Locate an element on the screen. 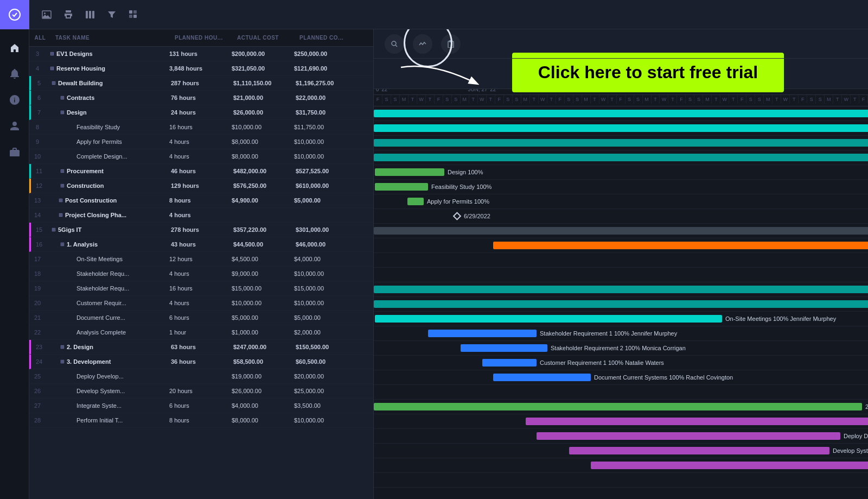 The width and height of the screenshot is (868, 499). table-row: 26 Develop System... 20 hours $26,000.00… is located at coordinates (201, 391).